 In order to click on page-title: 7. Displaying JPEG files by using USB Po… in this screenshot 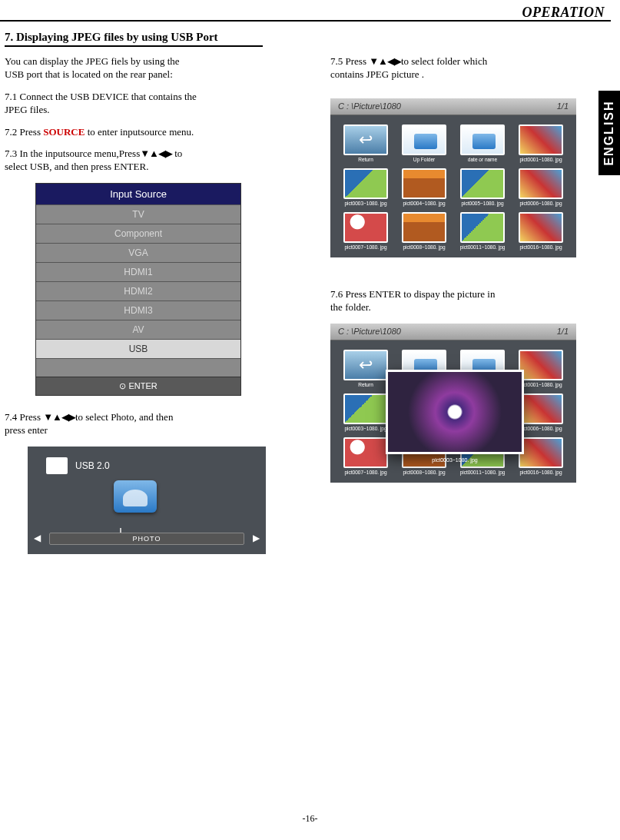, I will do `click(134, 38)`.